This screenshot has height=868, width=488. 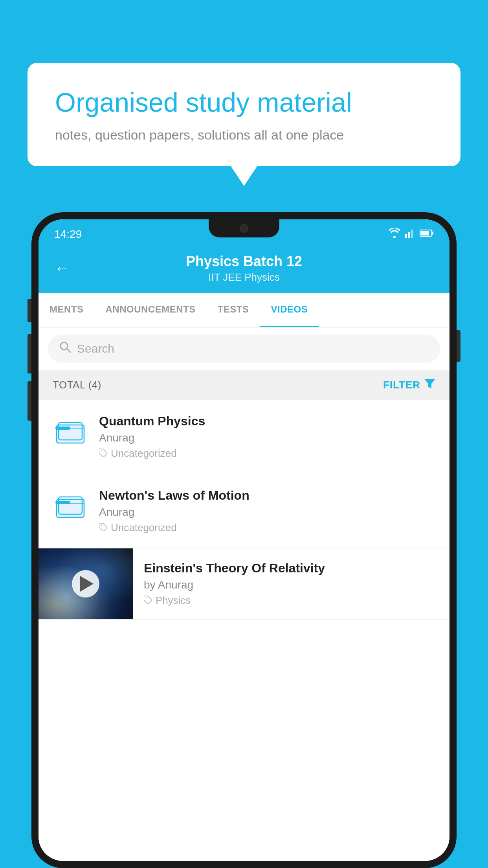 I want to click on bubble-title: Organised study material, so click(x=244, y=103).